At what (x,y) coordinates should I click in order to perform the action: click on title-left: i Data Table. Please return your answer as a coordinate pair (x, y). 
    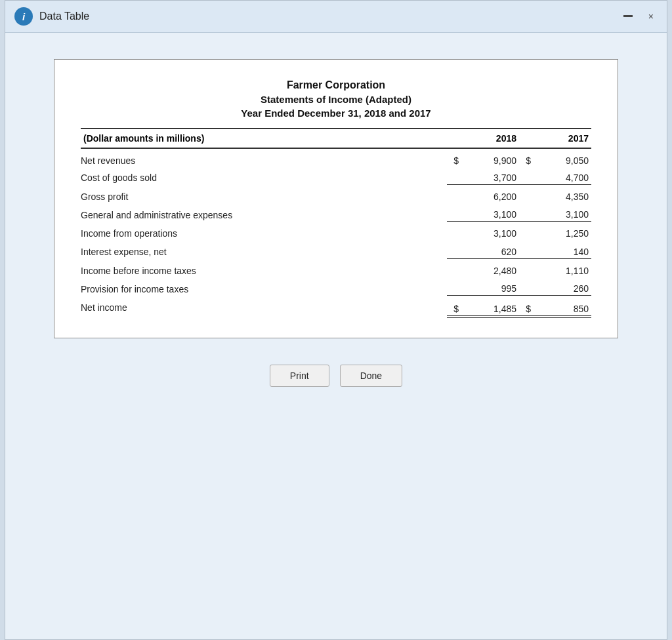
    Looking at the image, I should click on (52, 16).